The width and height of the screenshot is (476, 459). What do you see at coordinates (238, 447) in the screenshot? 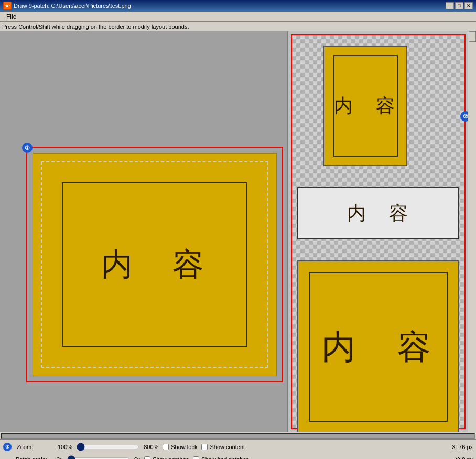
I see `toolbar-row-1: ③ Zoom: 100% 800% Show lock Show content…` at bounding box center [238, 447].